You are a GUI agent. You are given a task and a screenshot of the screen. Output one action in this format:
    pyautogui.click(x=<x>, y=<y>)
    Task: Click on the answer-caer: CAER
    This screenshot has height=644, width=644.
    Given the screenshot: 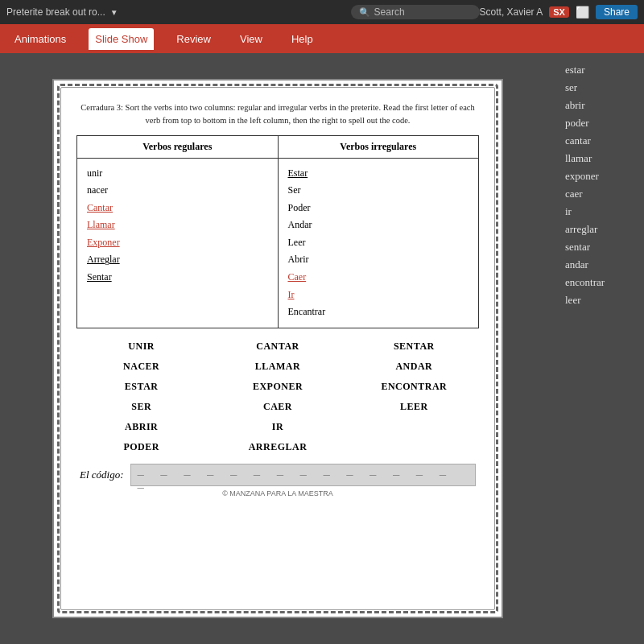 What is the action you would take?
    pyautogui.click(x=277, y=407)
    